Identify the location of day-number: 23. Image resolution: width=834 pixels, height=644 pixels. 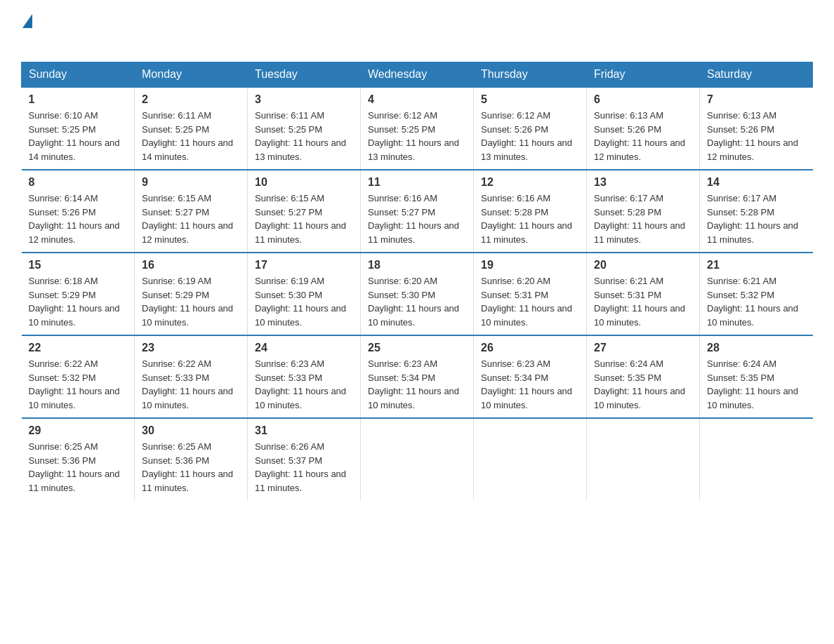
(191, 348).